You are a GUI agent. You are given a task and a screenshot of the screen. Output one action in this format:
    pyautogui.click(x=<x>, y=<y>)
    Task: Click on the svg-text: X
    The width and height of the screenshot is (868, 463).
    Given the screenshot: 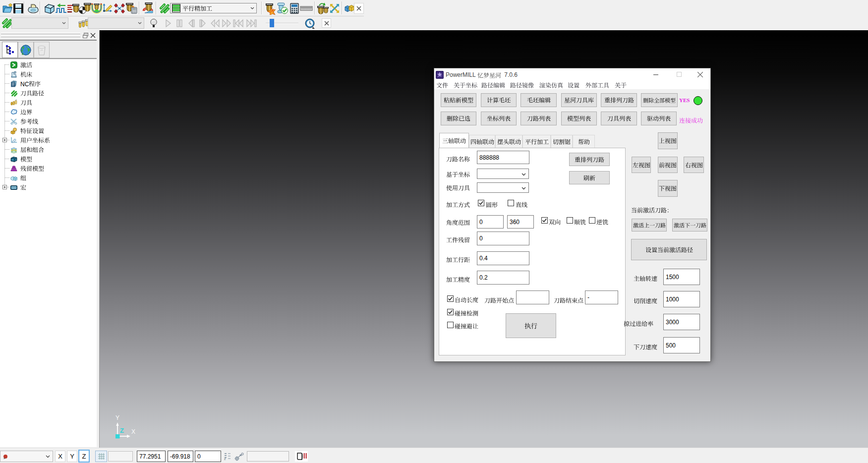 What is the action you would take?
    pyautogui.click(x=133, y=432)
    